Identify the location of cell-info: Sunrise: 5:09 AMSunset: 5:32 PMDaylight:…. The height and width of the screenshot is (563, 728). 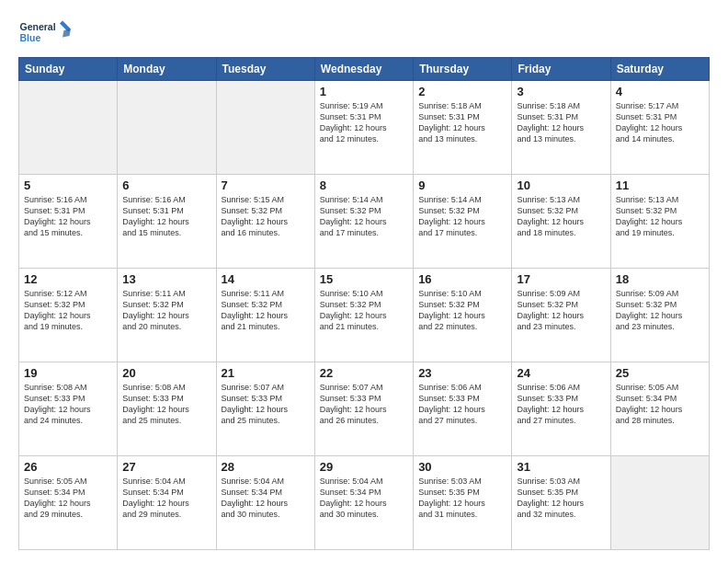
(561, 311).